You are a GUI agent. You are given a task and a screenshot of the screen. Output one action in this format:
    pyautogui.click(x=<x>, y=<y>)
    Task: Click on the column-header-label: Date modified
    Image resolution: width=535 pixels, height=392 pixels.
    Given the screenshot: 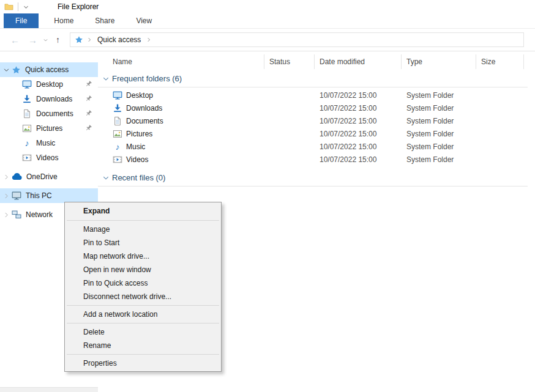 What is the action you would take?
    pyautogui.click(x=342, y=62)
    